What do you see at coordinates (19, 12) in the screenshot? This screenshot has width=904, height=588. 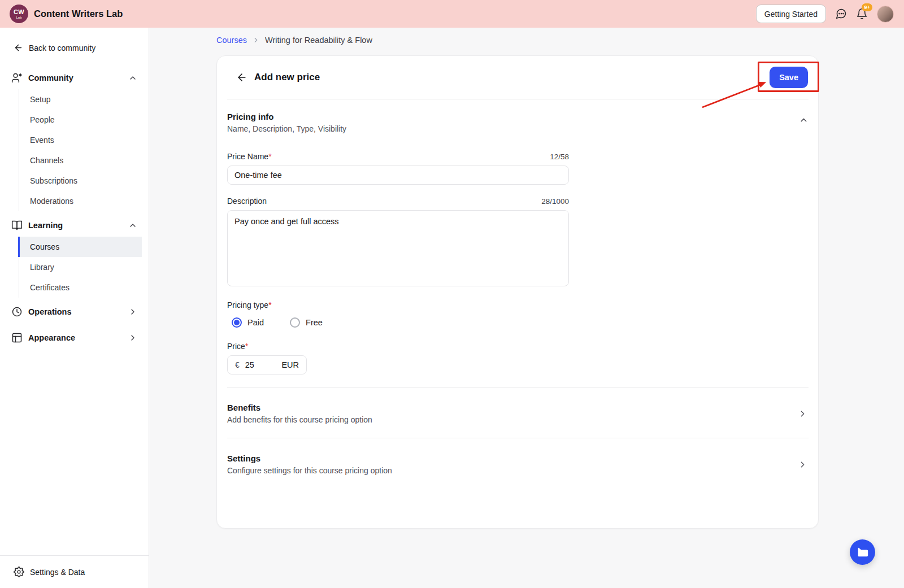 I see `logo-text: CW` at bounding box center [19, 12].